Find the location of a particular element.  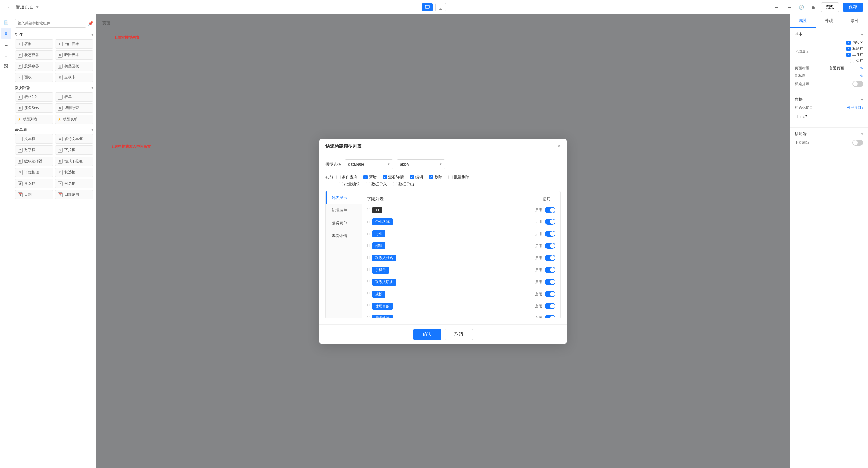

drag-handle-email: ⠿ is located at coordinates (368, 246).